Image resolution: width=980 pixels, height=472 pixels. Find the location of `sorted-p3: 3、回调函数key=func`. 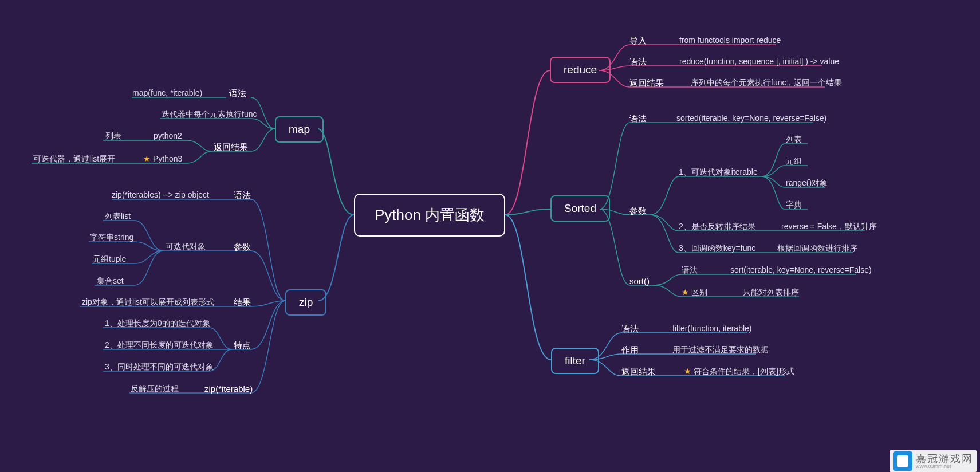

sorted-p3: 3、回调函数key=func is located at coordinates (717, 249).